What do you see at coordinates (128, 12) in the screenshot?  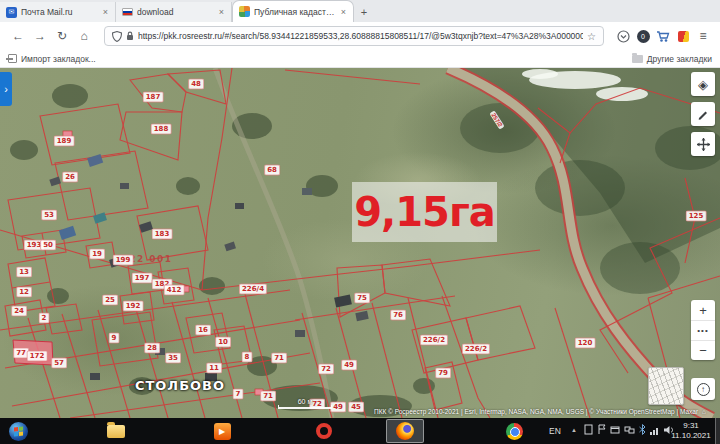 I see `ru-flag-icon` at bounding box center [128, 12].